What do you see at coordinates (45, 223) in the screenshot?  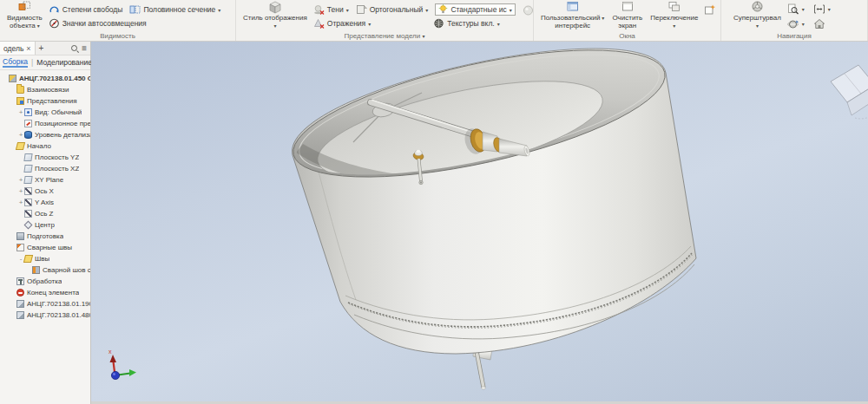 I see `model-browser-panel: одель × + ≡ Сборка | Моделирование АНЦГ.…` at bounding box center [45, 223].